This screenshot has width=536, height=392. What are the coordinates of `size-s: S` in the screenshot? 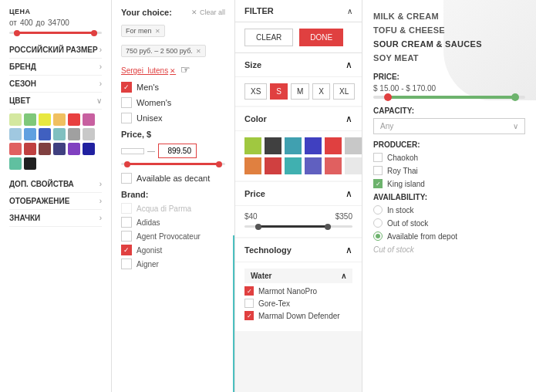 It's located at (279, 91).